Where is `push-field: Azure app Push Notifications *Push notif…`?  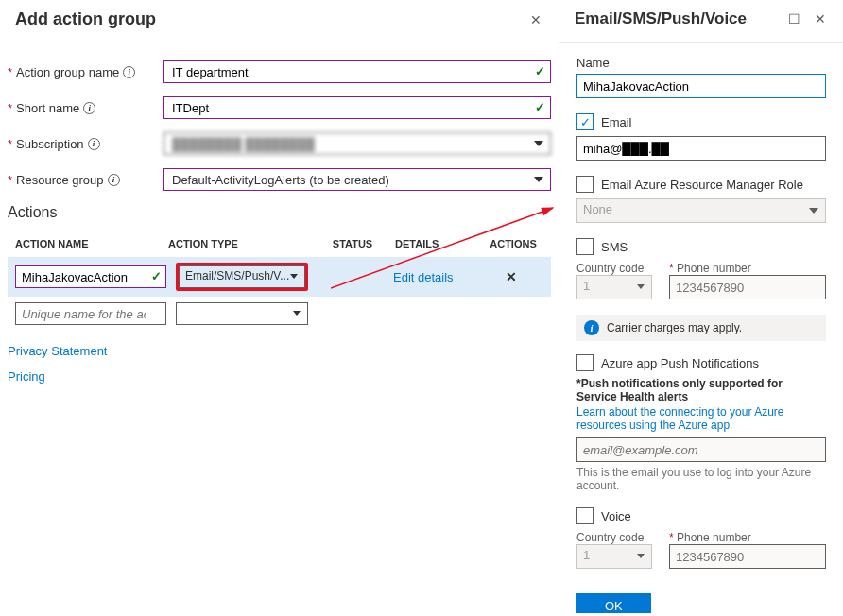 push-field: Azure app Push Notifications *Push notif… is located at coordinates (701, 423).